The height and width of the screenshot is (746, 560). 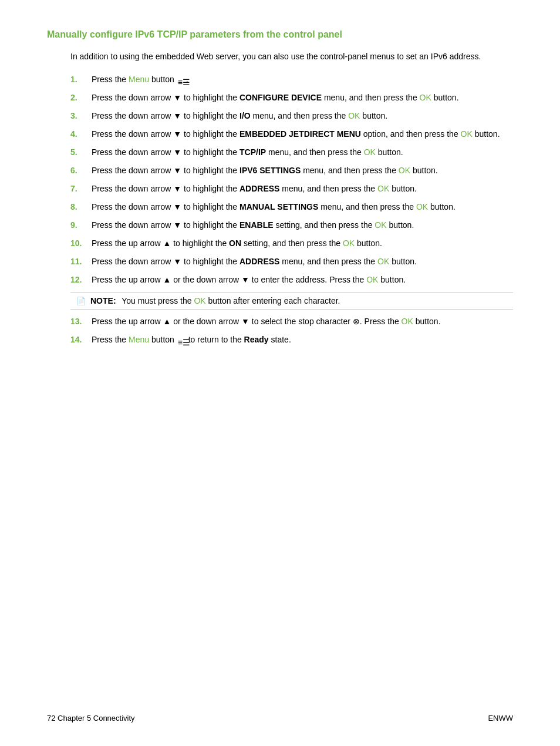 What do you see at coordinates (500, 718) in the screenshot?
I see `footer-right: ENWW` at bounding box center [500, 718].